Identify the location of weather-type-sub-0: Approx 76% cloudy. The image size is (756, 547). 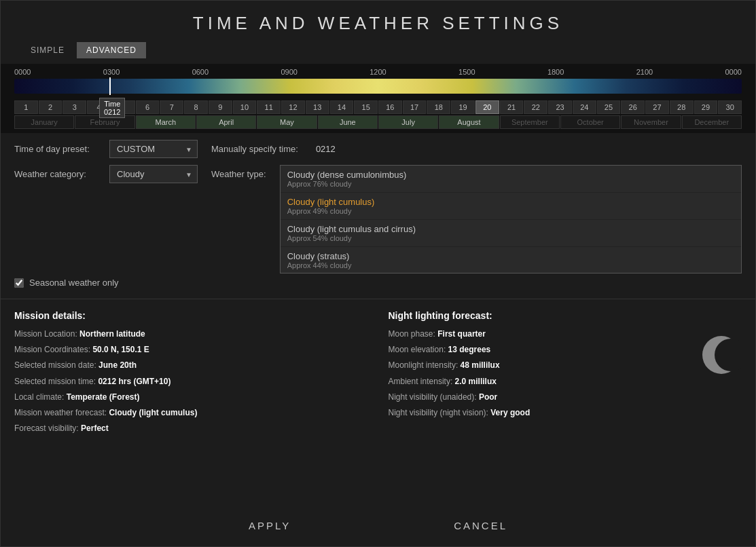
(511, 185).